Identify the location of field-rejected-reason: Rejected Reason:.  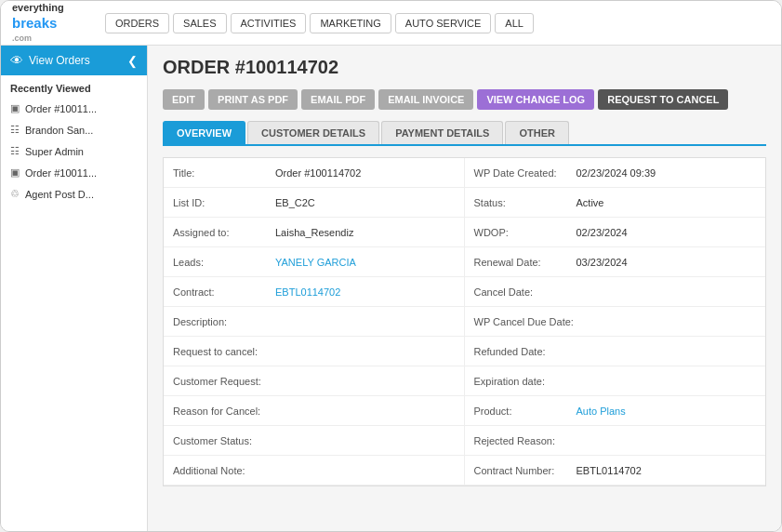
(616, 441).